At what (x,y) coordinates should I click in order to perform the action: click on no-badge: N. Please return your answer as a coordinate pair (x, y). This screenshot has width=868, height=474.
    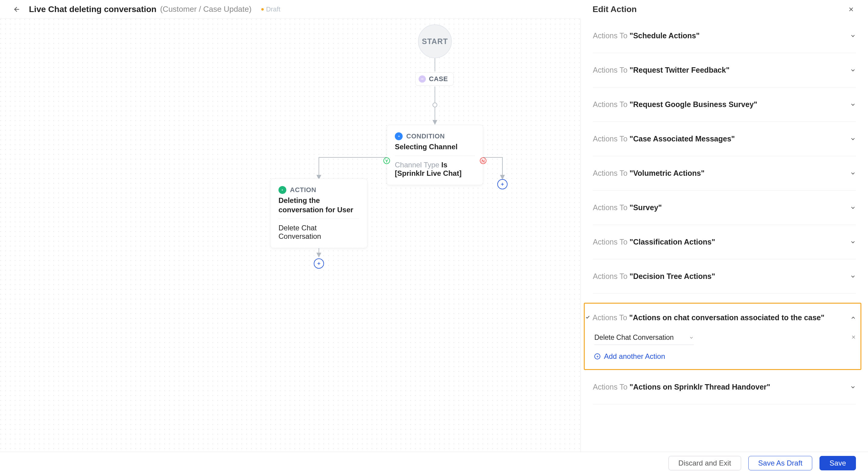
    Looking at the image, I should click on (483, 161).